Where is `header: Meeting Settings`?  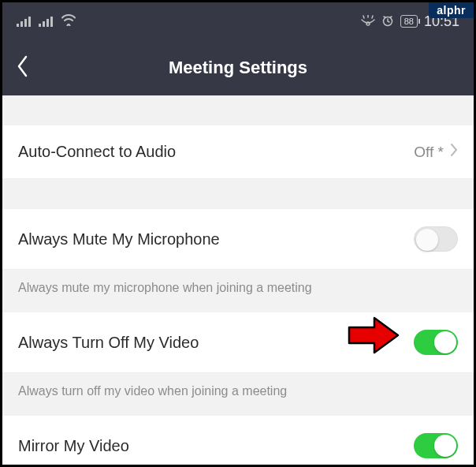
header: Meeting Settings is located at coordinates (238, 68).